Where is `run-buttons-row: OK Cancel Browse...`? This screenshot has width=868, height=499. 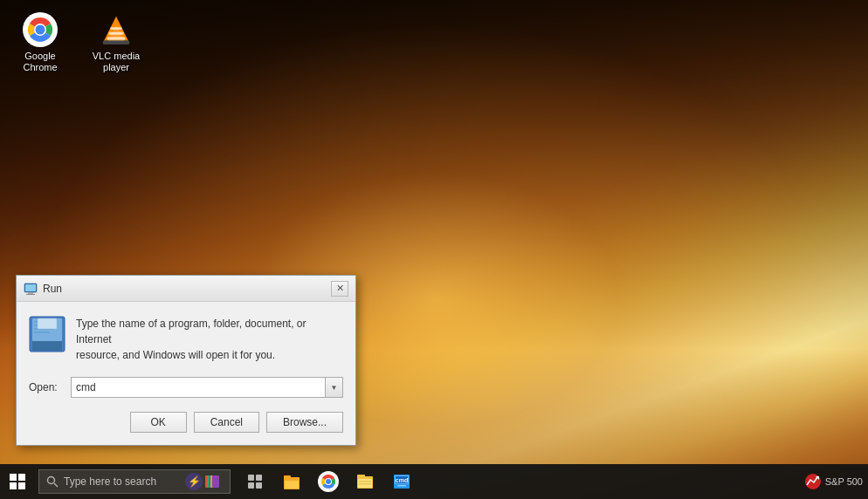 run-buttons-row: OK Cancel Browse... is located at coordinates (186, 422).